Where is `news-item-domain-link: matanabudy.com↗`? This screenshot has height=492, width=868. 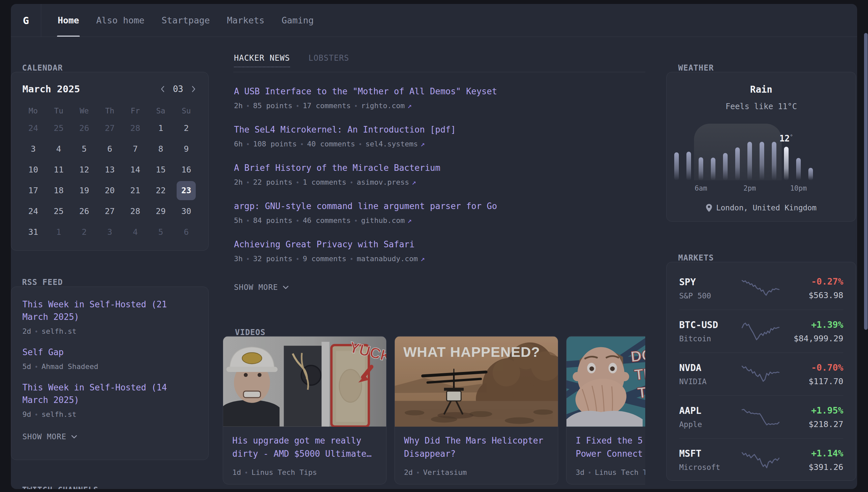
news-item-domain-link: matanabudy.com↗ is located at coordinates (391, 259).